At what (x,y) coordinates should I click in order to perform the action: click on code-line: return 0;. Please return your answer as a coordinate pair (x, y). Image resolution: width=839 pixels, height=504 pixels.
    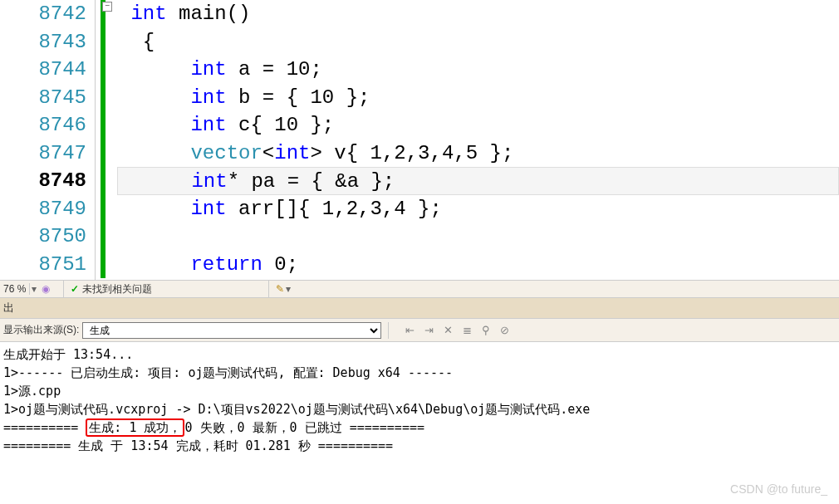
    Looking at the image, I should click on (478, 265).